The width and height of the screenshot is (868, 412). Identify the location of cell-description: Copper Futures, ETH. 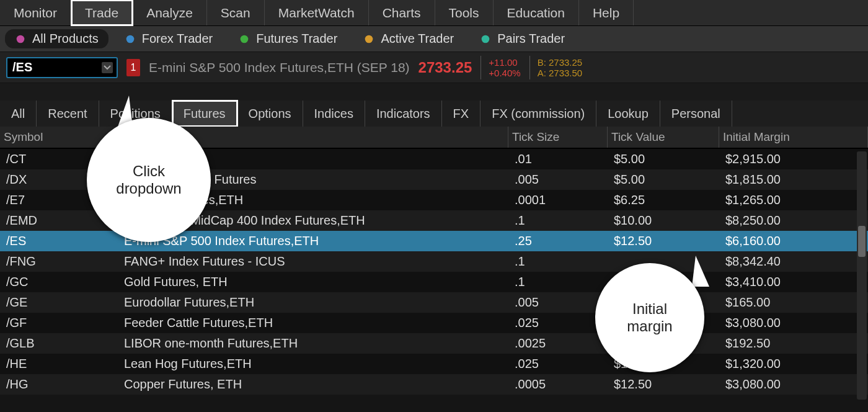
(313, 385).